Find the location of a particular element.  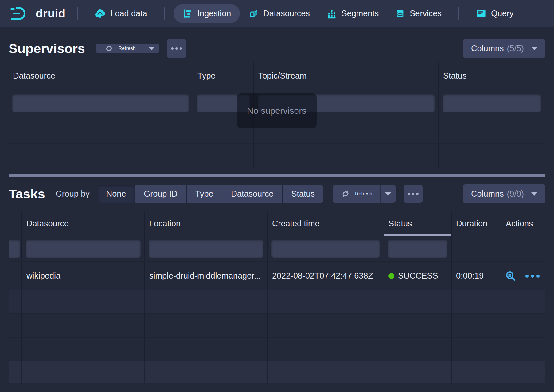

database-icon is located at coordinates (400, 13).